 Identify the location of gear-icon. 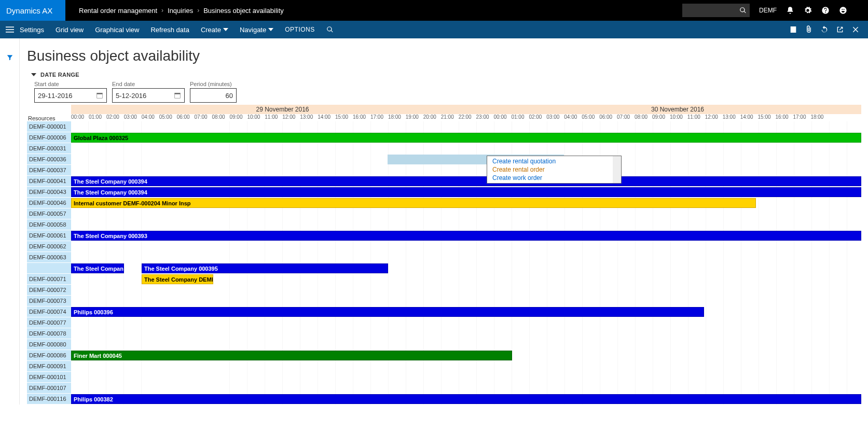
(808, 10).